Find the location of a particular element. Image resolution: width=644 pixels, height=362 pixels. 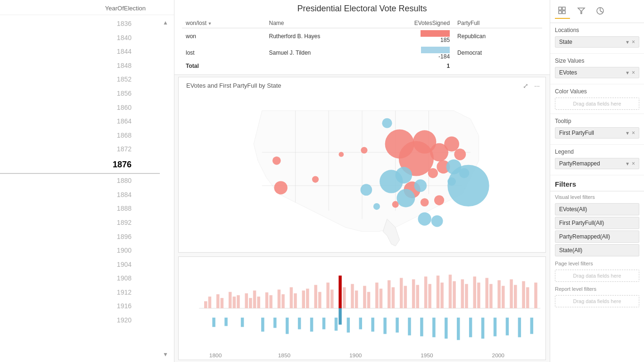

visual-filters-title: Visual level filters is located at coordinates (597, 197).